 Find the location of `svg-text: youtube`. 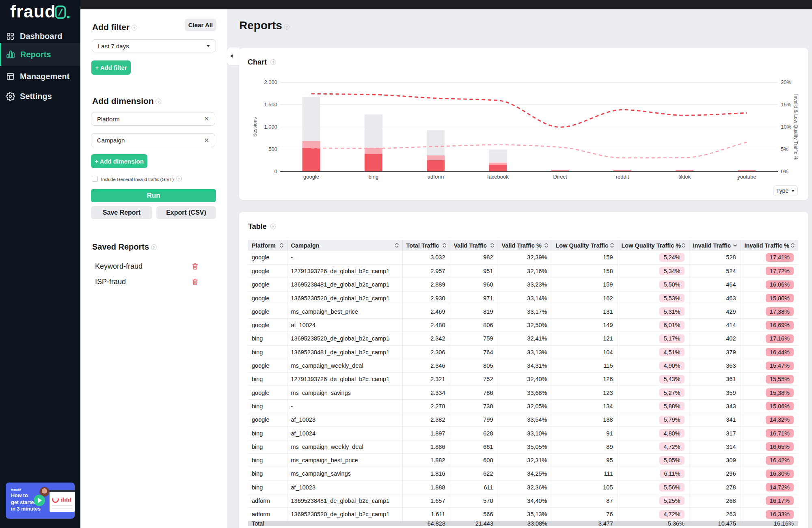

svg-text: youtube is located at coordinates (747, 177).